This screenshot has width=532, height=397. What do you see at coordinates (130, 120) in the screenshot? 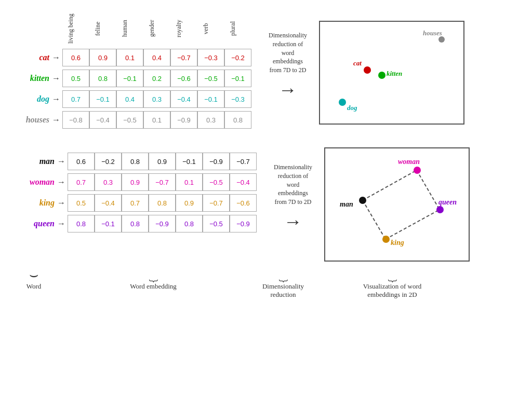
I see `cell-houses-2: −0.5` at bounding box center [130, 120].